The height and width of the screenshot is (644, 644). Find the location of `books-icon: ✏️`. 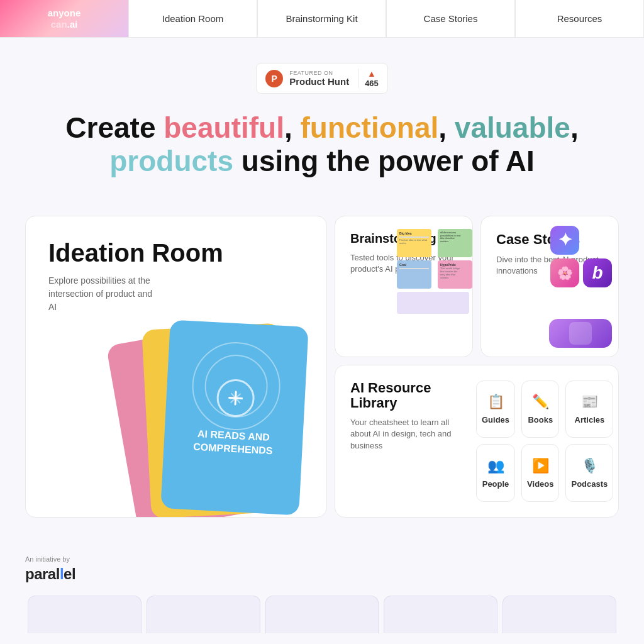

books-icon: ✏️ is located at coordinates (541, 402).